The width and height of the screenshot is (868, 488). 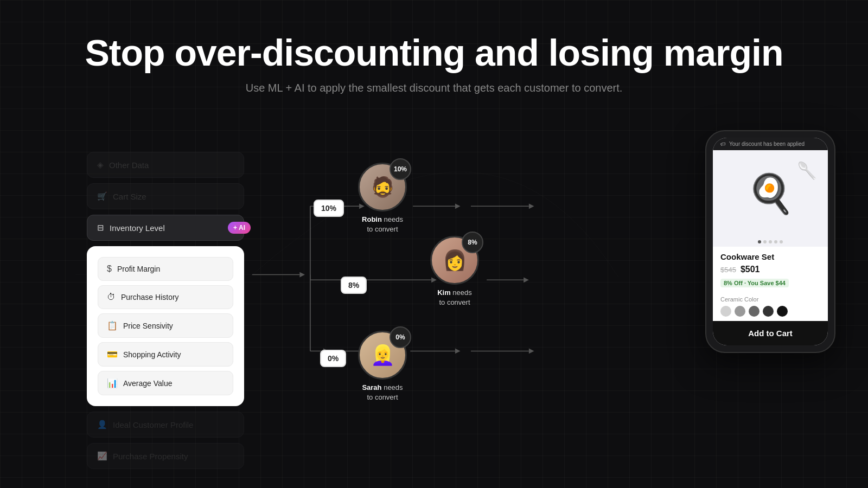 I want to click on phone-mockup: 🏷 Your discount has been applied 🍳 🥄, so click(x=770, y=242).